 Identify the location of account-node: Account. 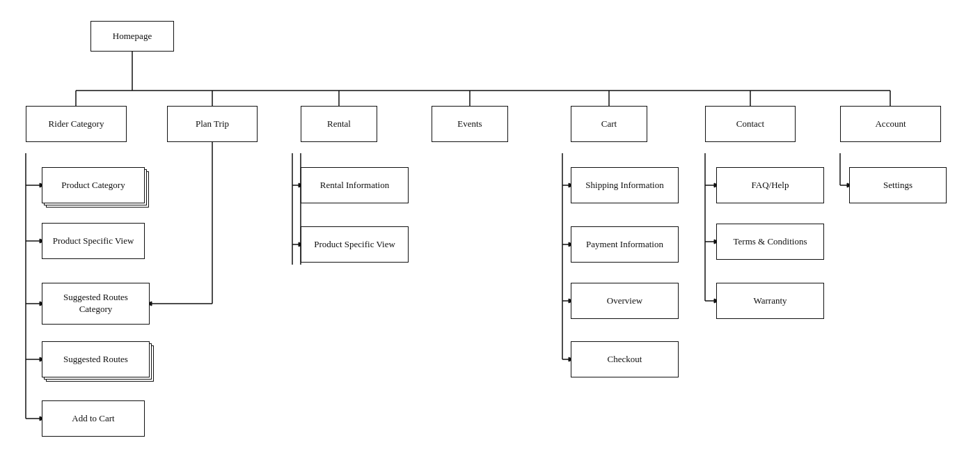
(891, 124).